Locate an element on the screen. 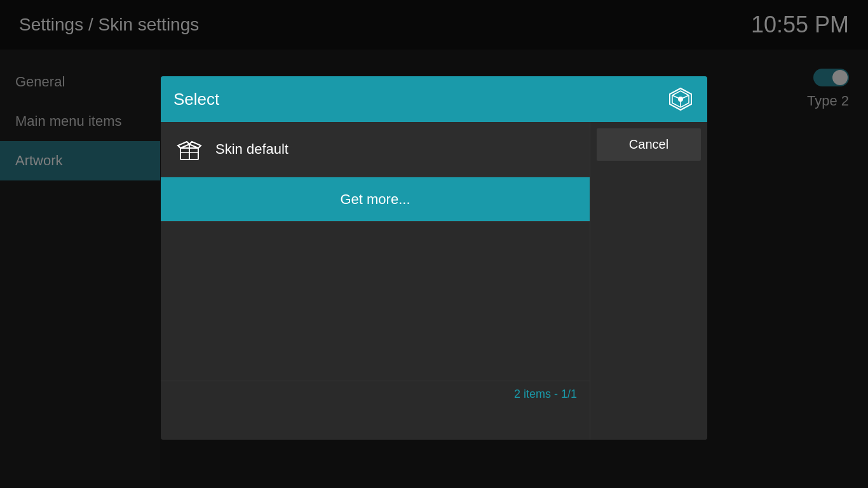 This screenshot has width=868, height=488. get-more-label: Get more... is located at coordinates (375, 200).